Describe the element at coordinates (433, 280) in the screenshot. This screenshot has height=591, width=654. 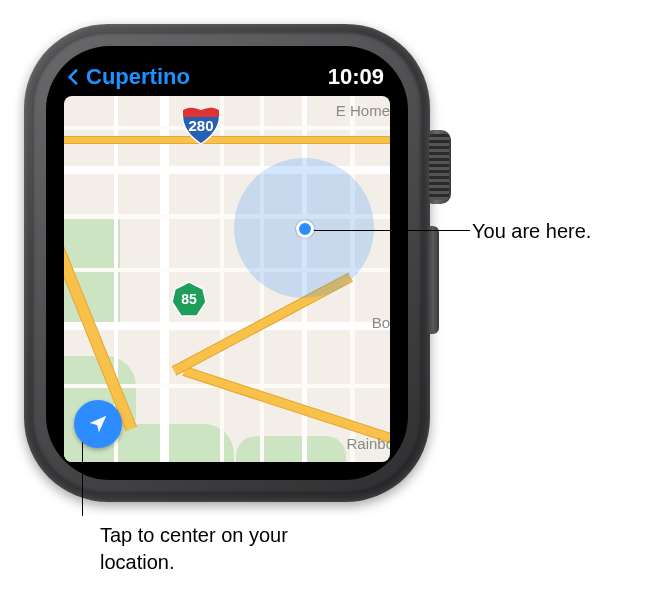
I see `side-button` at that location.